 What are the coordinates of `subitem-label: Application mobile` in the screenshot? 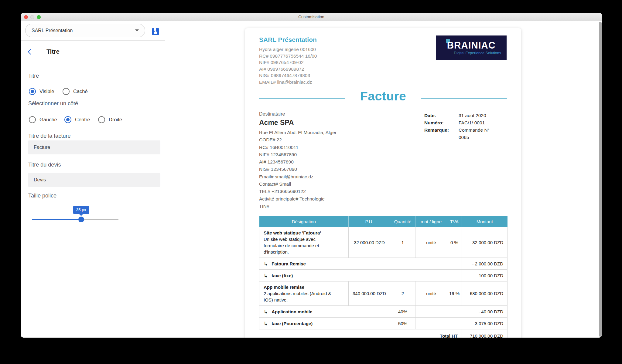 It's located at (292, 312).